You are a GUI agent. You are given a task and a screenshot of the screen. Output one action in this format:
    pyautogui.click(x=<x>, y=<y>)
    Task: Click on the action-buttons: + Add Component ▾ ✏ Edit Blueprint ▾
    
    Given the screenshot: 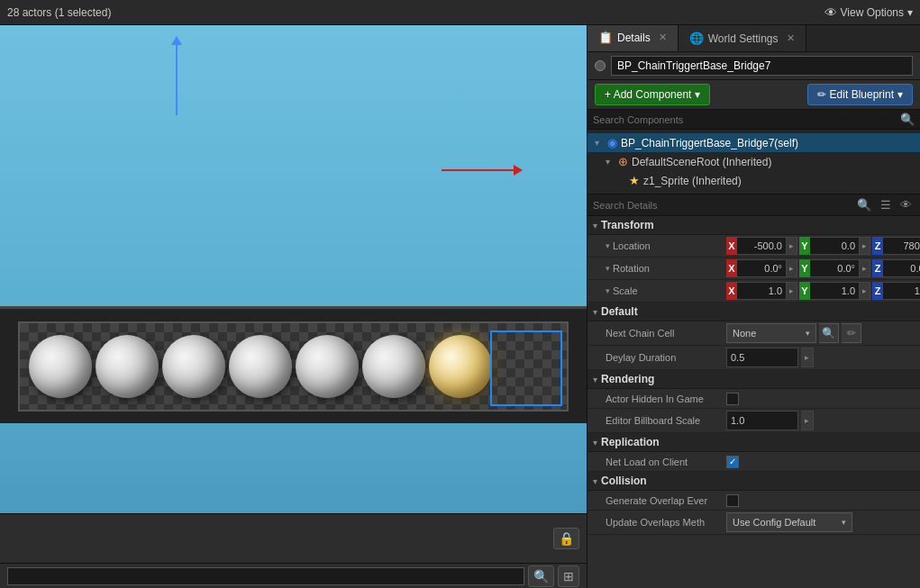 What is the action you would take?
    pyautogui.click(x=753, y=95)
    